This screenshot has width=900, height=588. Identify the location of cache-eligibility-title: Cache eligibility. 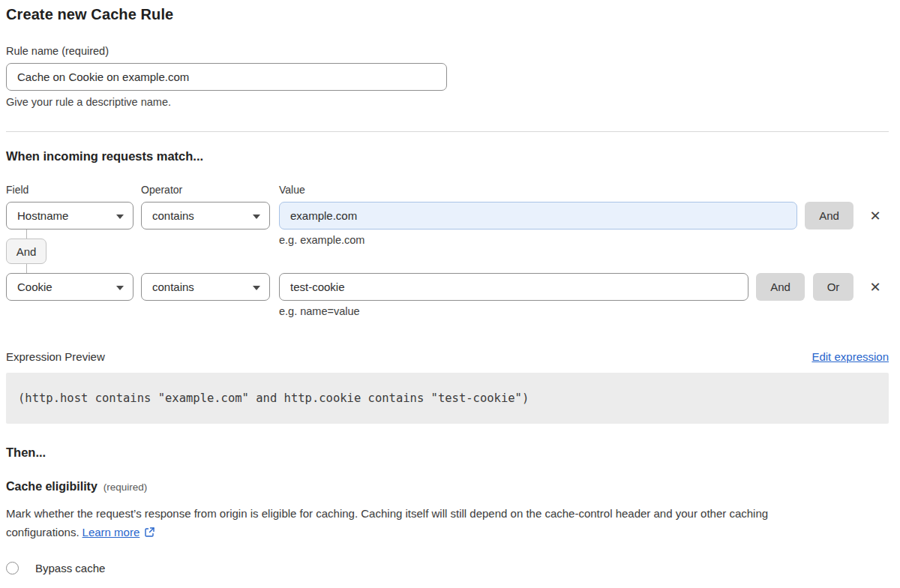
(52, 487).